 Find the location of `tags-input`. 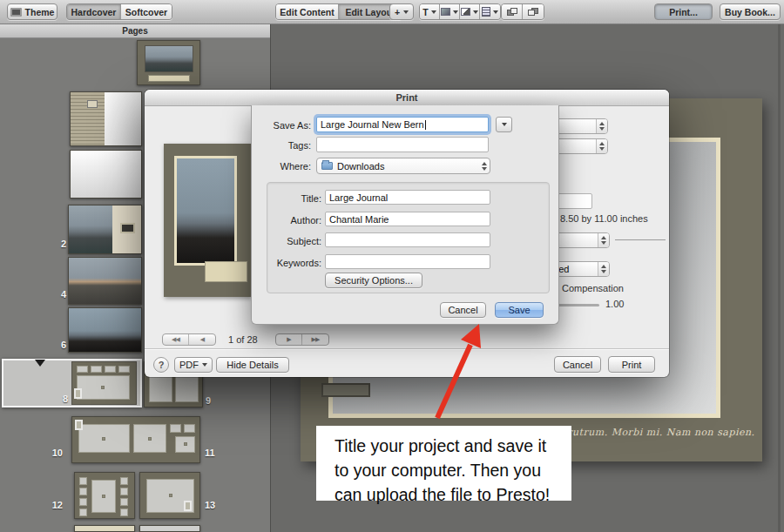

tags-input is located at coordinates (402, 145).